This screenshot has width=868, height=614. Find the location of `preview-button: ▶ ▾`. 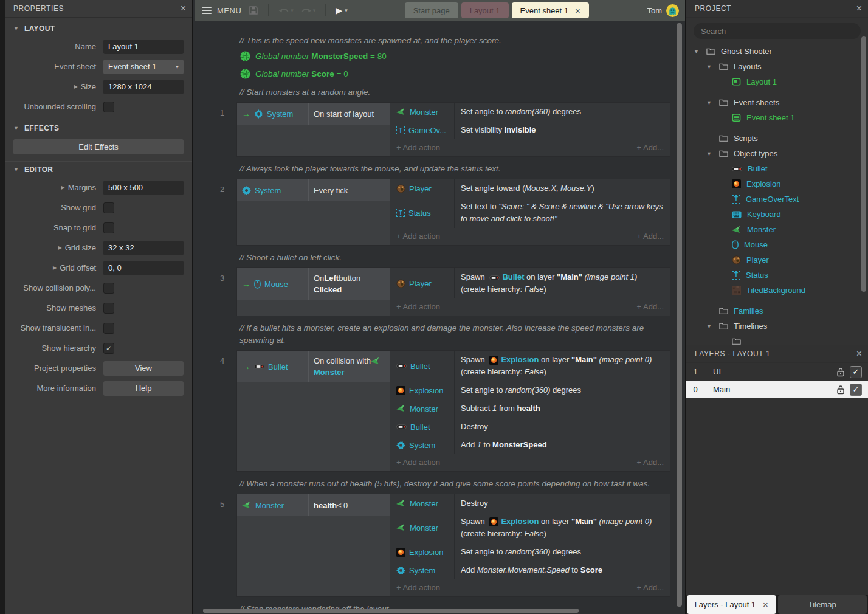

preview-button: ▶ ▾ is located at coordinates (342, 10).